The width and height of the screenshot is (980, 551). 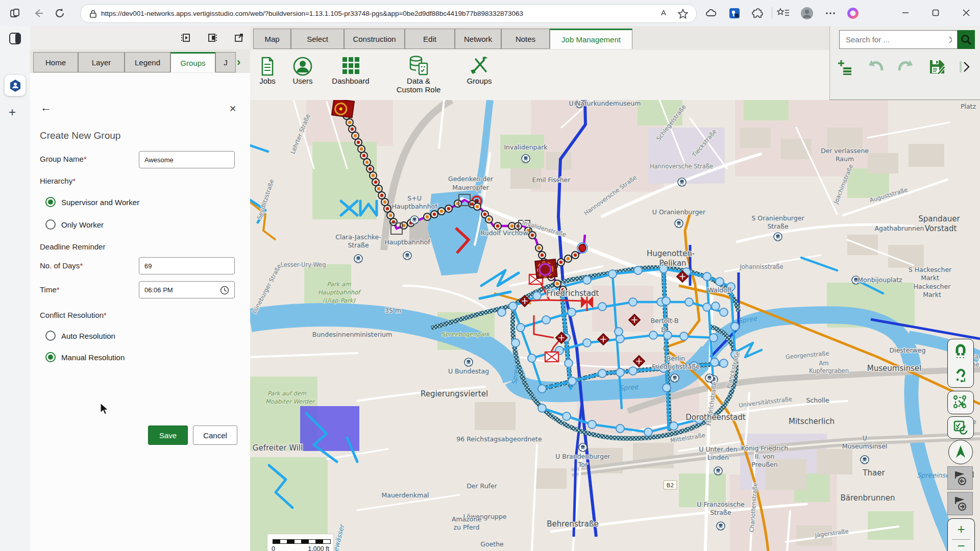 What do you see at coordinates (896, 40) in the screenshot?
I see `search-input` at bounding box center [896, 40].